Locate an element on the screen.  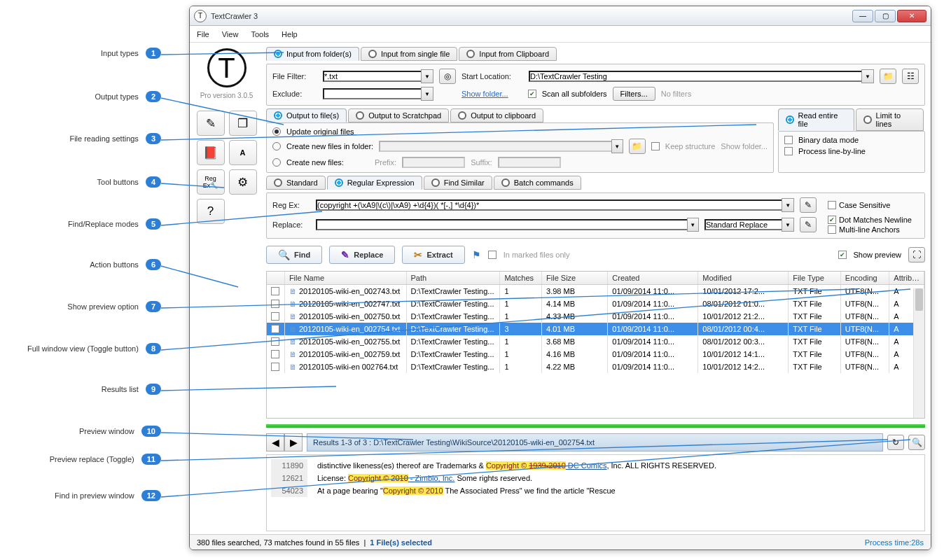
tab-mode-standard: Standard is located at coordinates (296, 183).